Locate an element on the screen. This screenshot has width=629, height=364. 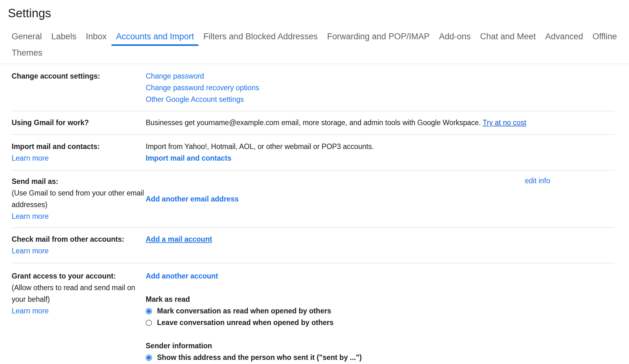
grant-access-note: (Allow others to read and send mail on y… is located at coordinates (79, 294).